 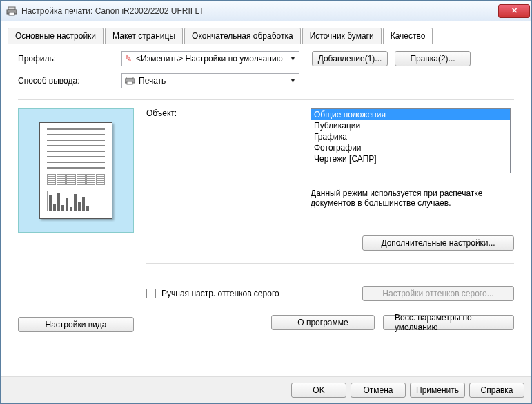 I want to click on tab-layout: Макет страницы, so click(x=144, y=36).